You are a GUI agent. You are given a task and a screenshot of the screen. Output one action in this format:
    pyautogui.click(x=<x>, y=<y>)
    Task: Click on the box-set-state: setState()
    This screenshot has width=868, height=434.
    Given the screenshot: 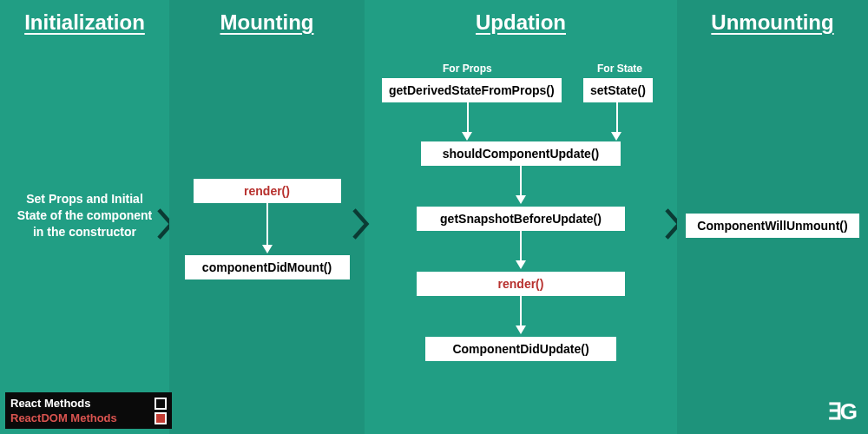 What is the action you would take?
    pyautogui.click(x=618, y=90)
    